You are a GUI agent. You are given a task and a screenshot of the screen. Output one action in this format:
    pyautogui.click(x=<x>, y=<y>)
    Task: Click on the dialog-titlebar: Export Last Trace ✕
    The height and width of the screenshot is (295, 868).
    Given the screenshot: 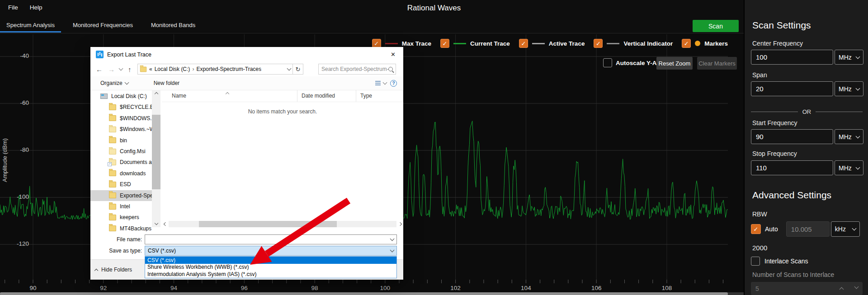 What is the action you would take?
    pyautogui.click(x=247, y=54)
    